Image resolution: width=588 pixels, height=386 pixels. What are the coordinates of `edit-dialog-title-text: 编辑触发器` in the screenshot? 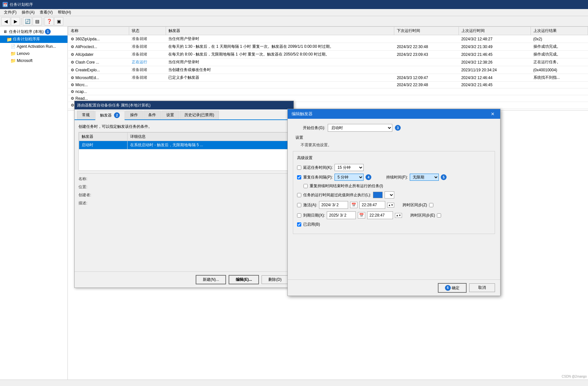 It's located at (302, 114).